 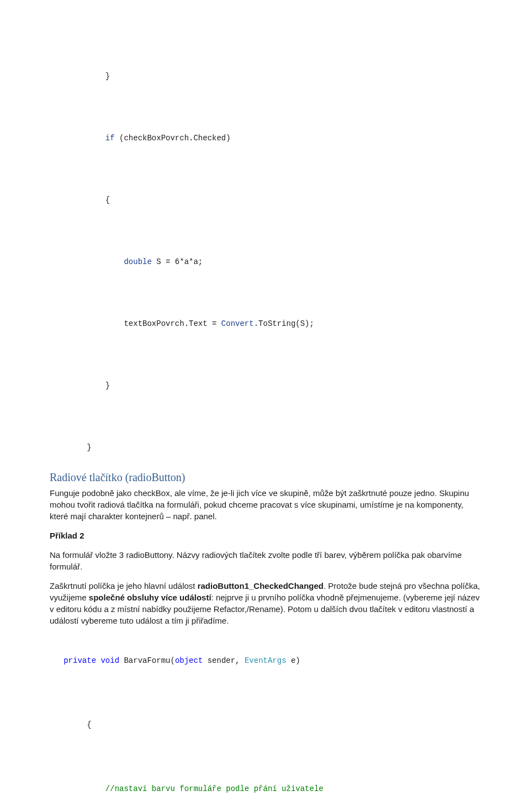 What do you see at coordinates (265, 536) in the screenshot?
I see `example-label: Příklad 2` at bounding box center [265, 536].